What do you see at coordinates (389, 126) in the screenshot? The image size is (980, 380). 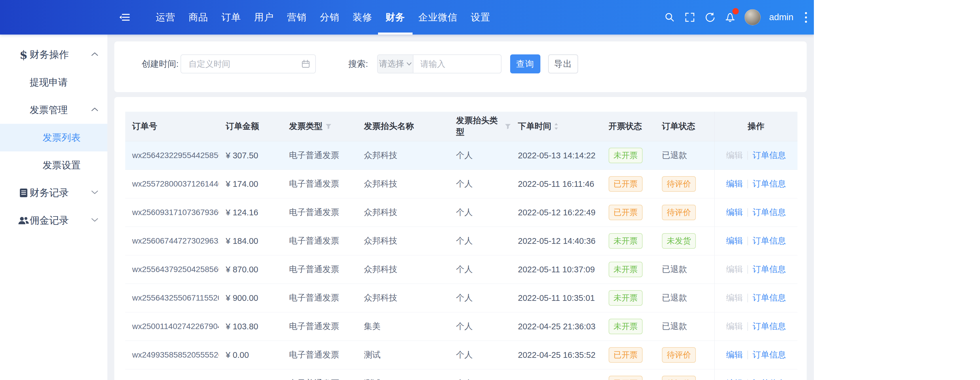 I see `column-label: 发票抬头名称` at bounding box center [389, 126].